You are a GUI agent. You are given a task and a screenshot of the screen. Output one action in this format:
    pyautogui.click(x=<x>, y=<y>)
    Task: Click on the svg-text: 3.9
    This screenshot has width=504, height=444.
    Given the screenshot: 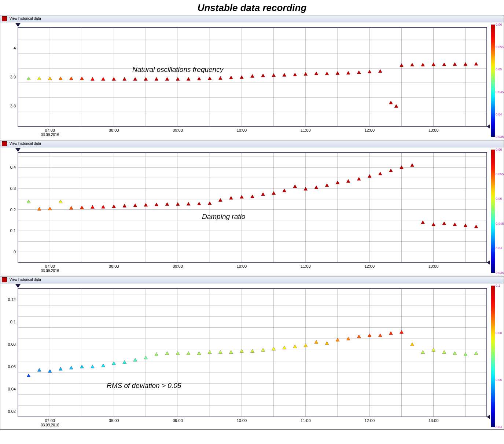 What is the action you would take?
    pyautogui.click(x=13, y=77)
    